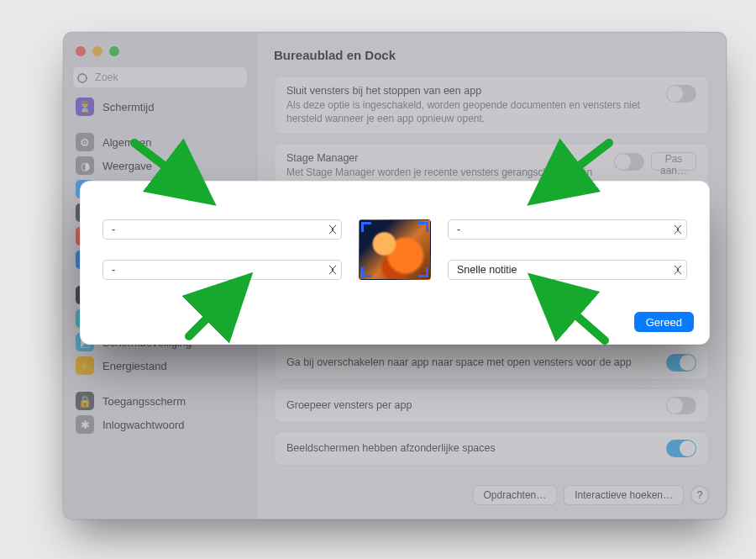 This screenshot has height=559, width=756. I want to click on stage-manager-title: Stage Manager, so click(446, 158).